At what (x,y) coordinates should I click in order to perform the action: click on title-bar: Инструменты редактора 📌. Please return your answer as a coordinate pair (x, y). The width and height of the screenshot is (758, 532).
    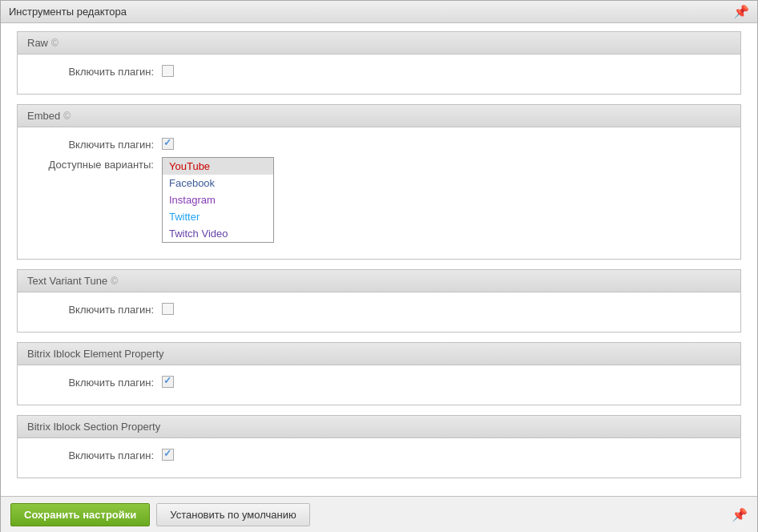
    Looking at the image, I should click on (379, 12).